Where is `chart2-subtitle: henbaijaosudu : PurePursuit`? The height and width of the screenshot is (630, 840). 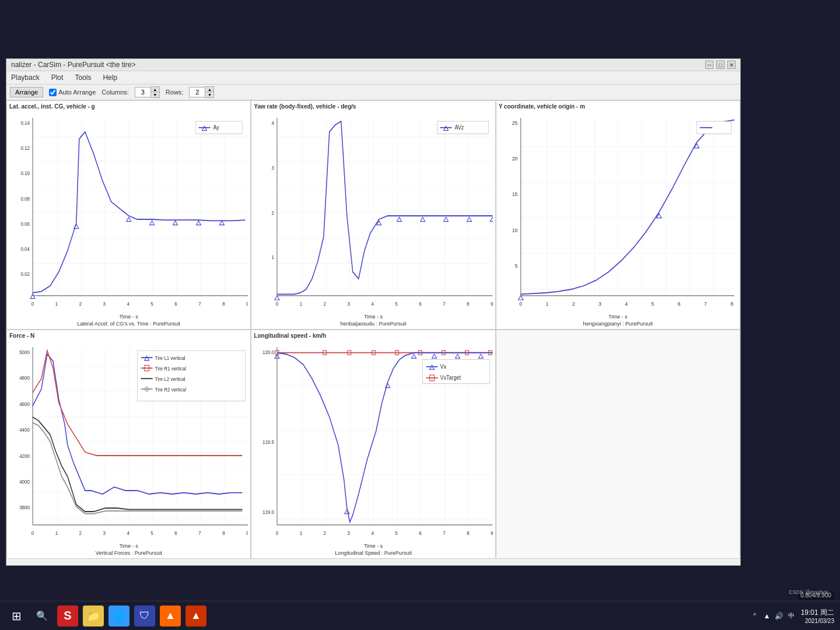 chart2-subtitle: henbaijaosudu : PurePursuit is located at coordinates (373, 324).